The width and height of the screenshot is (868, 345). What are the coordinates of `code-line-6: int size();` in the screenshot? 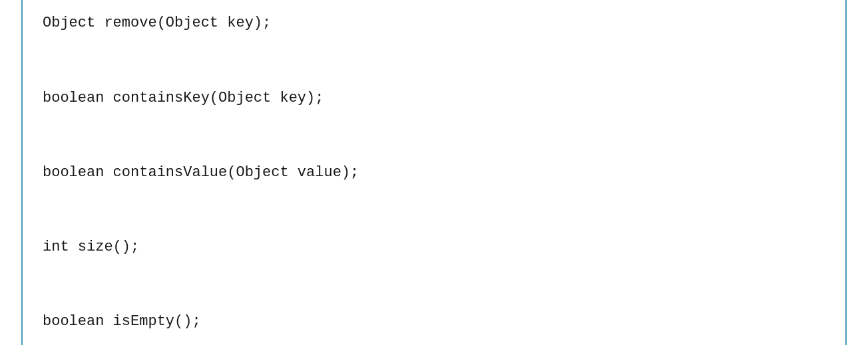 It's located at (434, 247).